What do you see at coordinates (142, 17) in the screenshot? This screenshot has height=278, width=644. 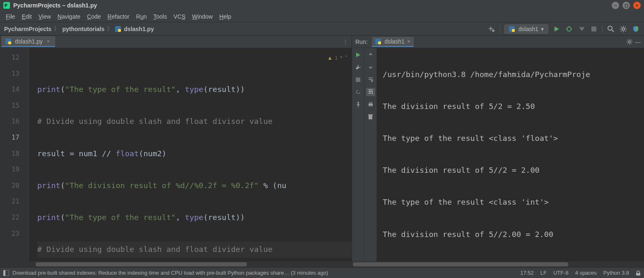 I see `menu-run: Run` at bounding box center [142, 17].